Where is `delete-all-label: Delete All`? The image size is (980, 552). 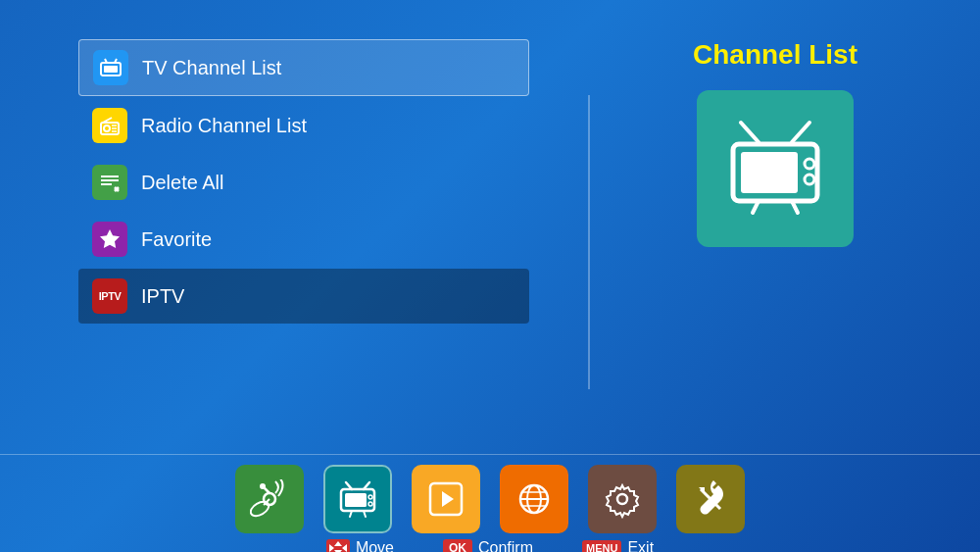
delete-all-label: Delete All is located at coordinates (182, 182).